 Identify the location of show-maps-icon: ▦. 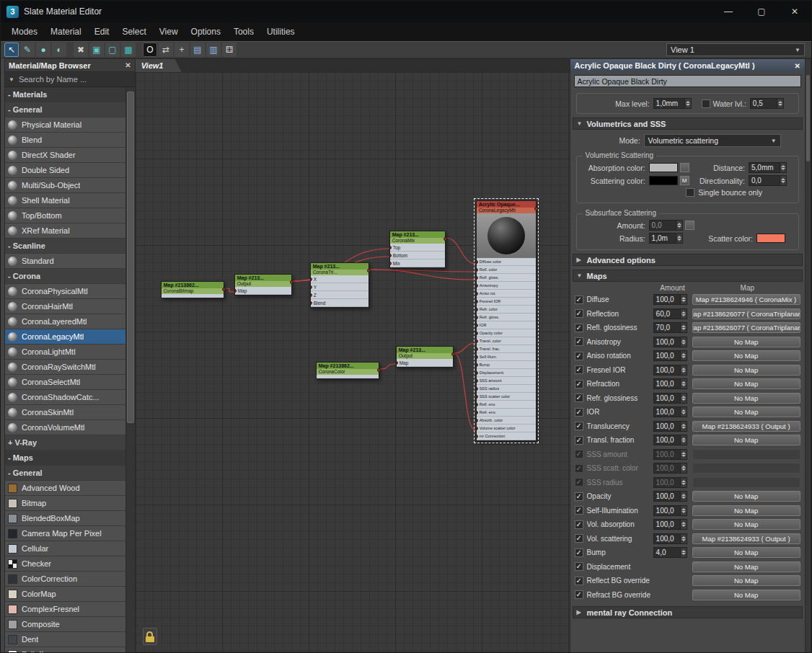
(128, 50).